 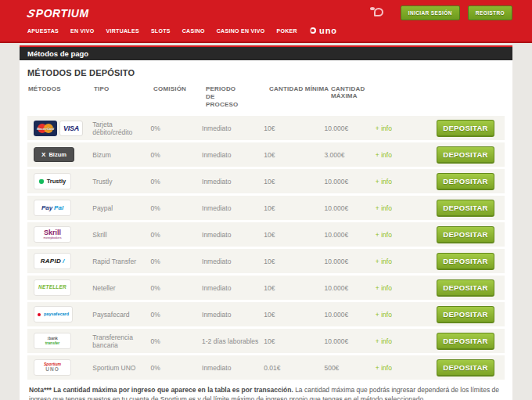 I want to click on rapid-logo: RAPID/, so click(x=52, y=261).